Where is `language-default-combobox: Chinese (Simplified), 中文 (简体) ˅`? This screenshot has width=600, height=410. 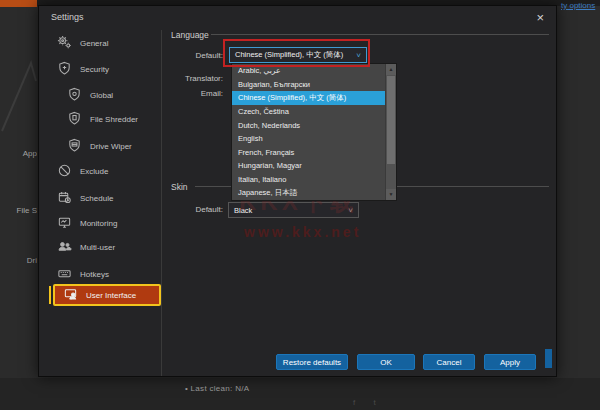
language-default-combobox: Chinese (Simplified), 中文 (简体) ˅ is located at coordinates (298, 55).